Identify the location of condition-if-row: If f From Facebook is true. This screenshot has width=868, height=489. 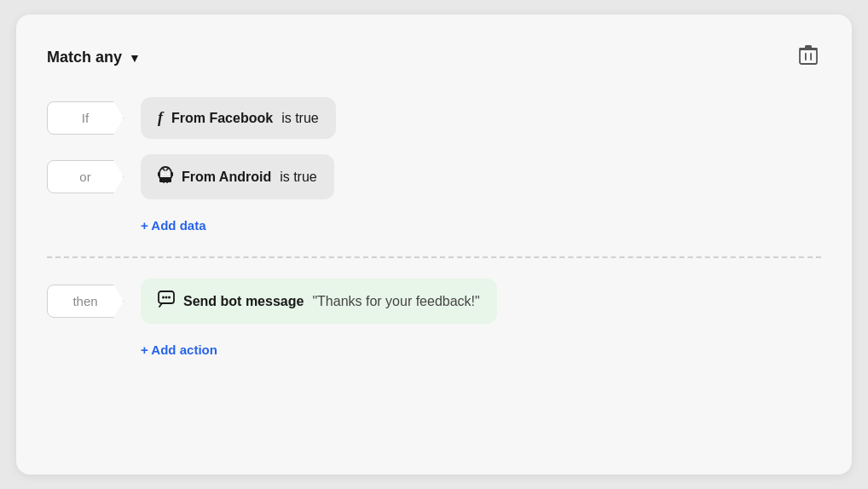
(434, 118).